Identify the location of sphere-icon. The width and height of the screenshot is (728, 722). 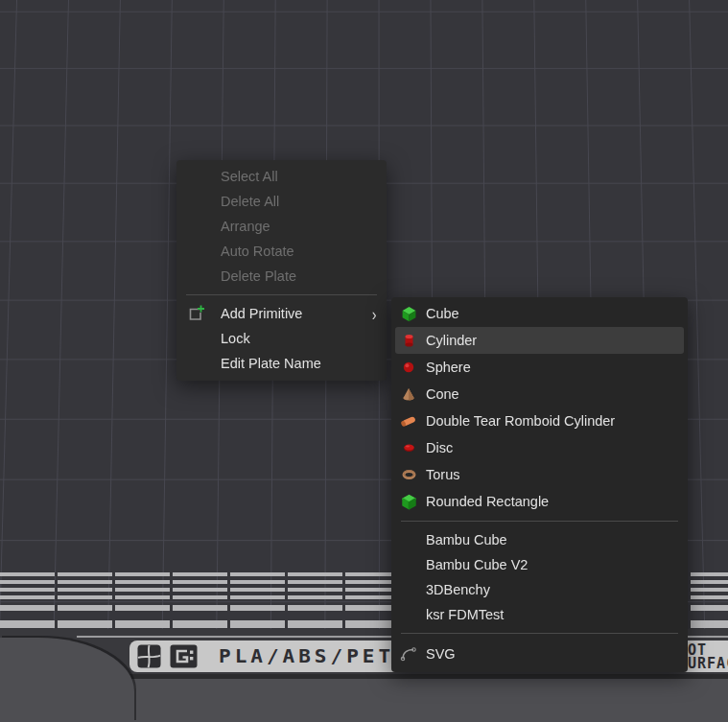
(409, 367).